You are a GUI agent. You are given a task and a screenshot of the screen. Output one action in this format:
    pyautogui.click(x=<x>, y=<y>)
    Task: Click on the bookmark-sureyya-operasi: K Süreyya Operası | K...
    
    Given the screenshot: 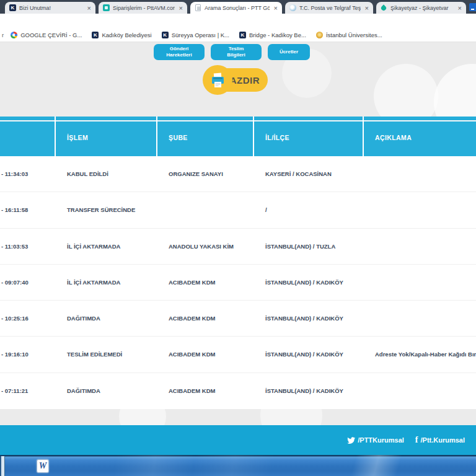 What is the action you would take?
    pyautogui.click(x=196, y=35)
    